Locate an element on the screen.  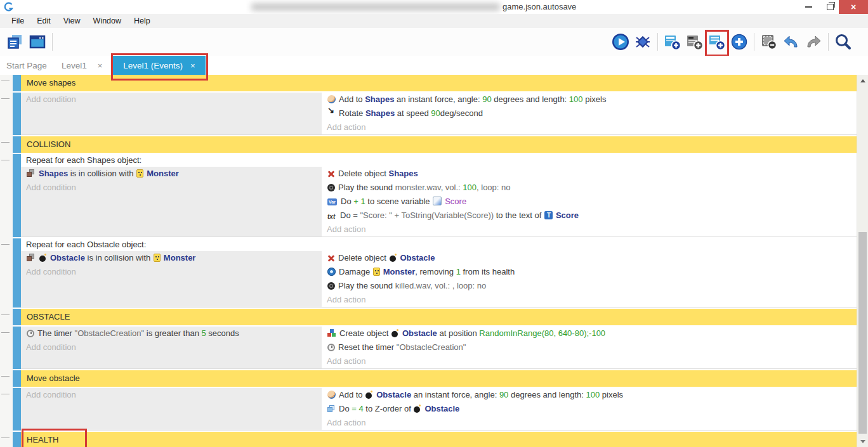
condition-row: Obstacle is in collision with Monster is located at coordinates (171, 258).